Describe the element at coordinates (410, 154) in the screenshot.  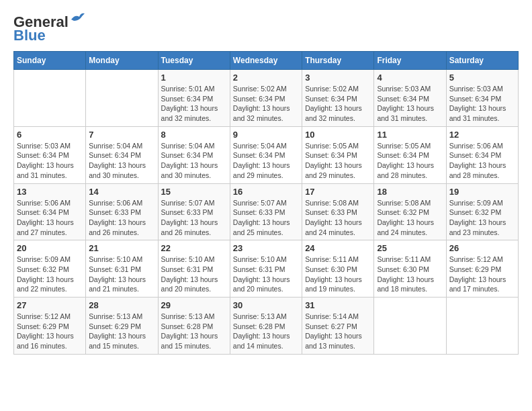
I see `calendar-cell: 11Sunrise: 5:05 AMSunset: 6:34 PMDayligh…` at that location.